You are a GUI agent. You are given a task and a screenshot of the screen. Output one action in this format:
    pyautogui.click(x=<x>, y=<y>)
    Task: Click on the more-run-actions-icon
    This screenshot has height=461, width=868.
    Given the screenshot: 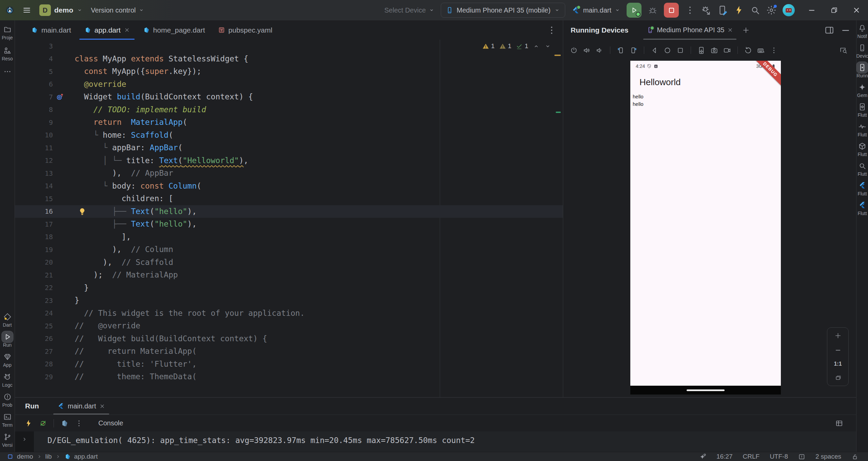 What is the action you would take?
    pyautogui.click(x=690, y=10)
    